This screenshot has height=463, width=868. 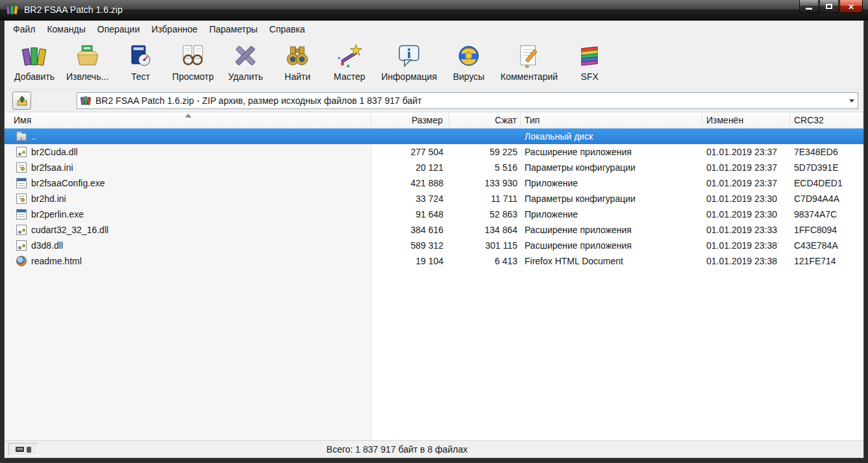 I want to click on menu-commands: Команды, so click(x=66, y=29).